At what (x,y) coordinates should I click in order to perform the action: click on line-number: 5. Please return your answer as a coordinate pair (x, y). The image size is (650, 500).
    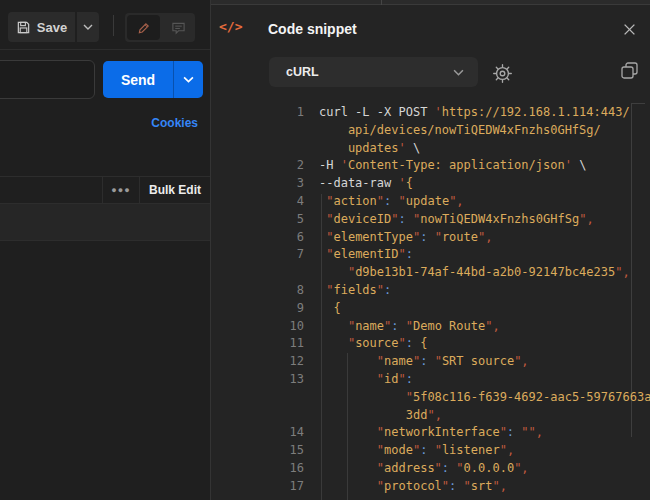
    Looking at the image, I should click on (258, 220).